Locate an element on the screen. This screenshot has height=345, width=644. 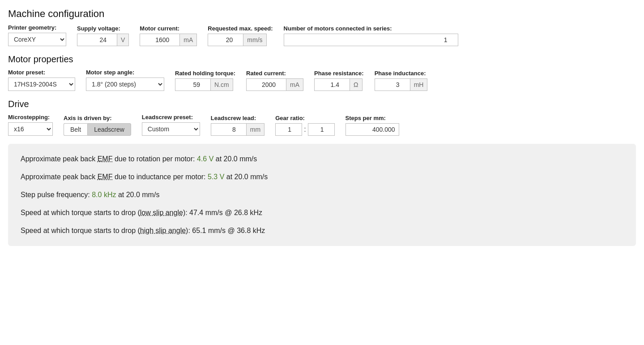
max-speed-input-group: mm/s is located at coordinates (240, 40).